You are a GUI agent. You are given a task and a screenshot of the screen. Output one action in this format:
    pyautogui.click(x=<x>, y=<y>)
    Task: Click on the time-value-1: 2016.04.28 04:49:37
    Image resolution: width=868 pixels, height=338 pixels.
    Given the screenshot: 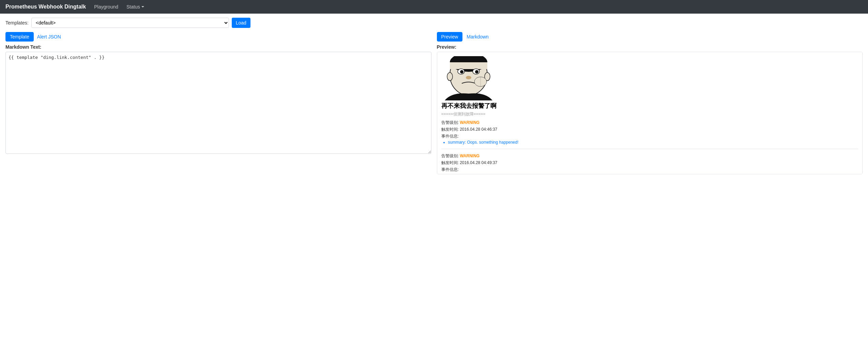 What is the action you would take?
    pyautogui.click(x=478, y=163)
    